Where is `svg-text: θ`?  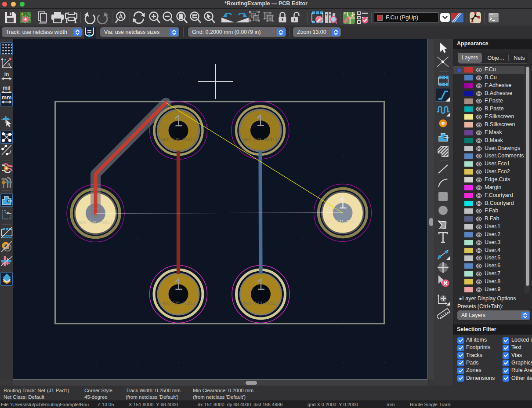 svg-text: θ is located at coordinates (9, 65).